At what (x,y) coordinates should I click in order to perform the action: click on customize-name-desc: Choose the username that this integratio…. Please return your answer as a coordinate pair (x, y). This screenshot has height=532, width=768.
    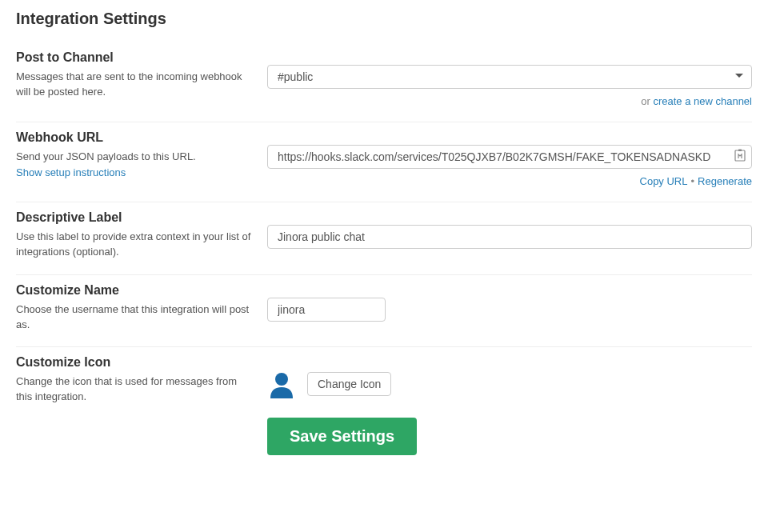
    Looking at the image, I should click on (134, 318).